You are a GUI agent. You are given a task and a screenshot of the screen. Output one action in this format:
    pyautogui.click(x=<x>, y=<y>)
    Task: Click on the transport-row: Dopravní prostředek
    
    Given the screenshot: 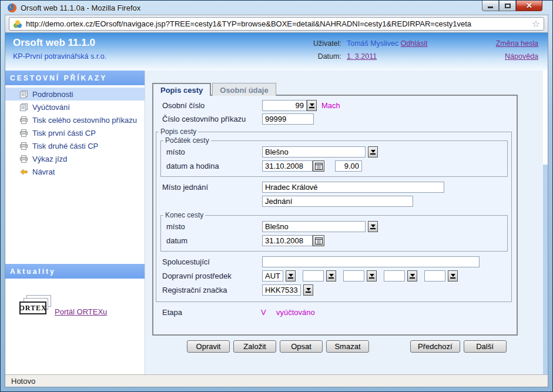 What is the action you would take?
    pyautogui.click(x=334, y=276)
    